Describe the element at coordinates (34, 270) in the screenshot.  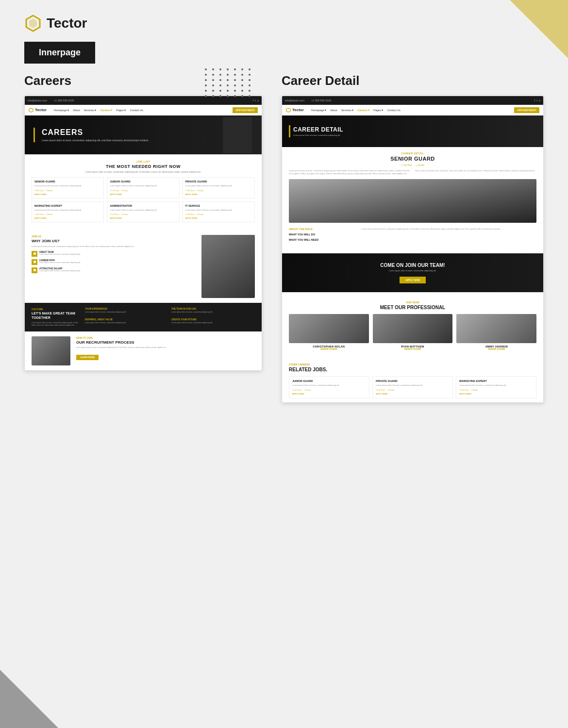
I see `benefit-icon` at that location.